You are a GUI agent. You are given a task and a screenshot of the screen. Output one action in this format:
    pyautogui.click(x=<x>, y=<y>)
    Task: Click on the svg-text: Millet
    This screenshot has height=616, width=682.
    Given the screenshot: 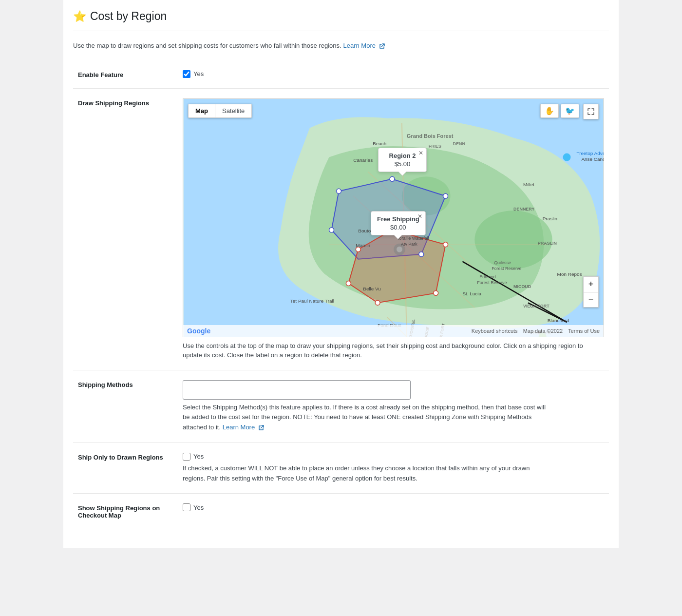 What is the action you would take?
    pyautogui.click(x=529, y=184)
    